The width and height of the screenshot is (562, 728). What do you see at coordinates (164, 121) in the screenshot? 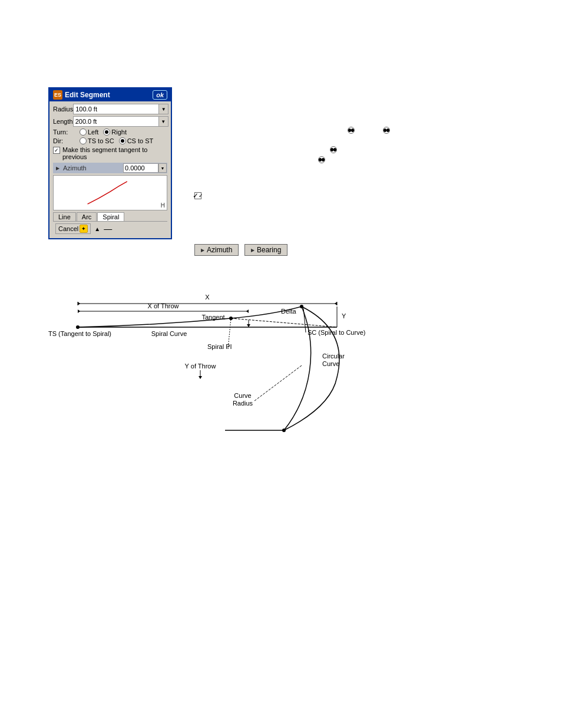
I see `length-dropdown: ▼` at bounding box center [164, 121].